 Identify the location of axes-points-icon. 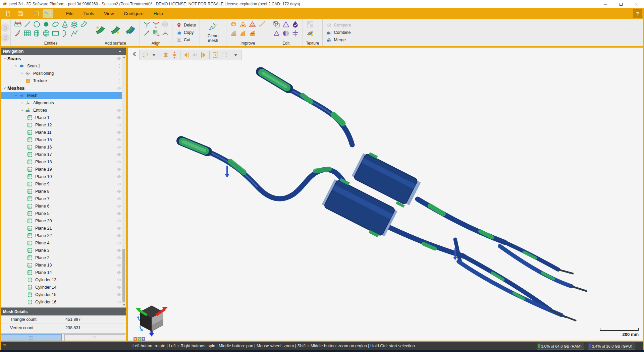
(156, 24).